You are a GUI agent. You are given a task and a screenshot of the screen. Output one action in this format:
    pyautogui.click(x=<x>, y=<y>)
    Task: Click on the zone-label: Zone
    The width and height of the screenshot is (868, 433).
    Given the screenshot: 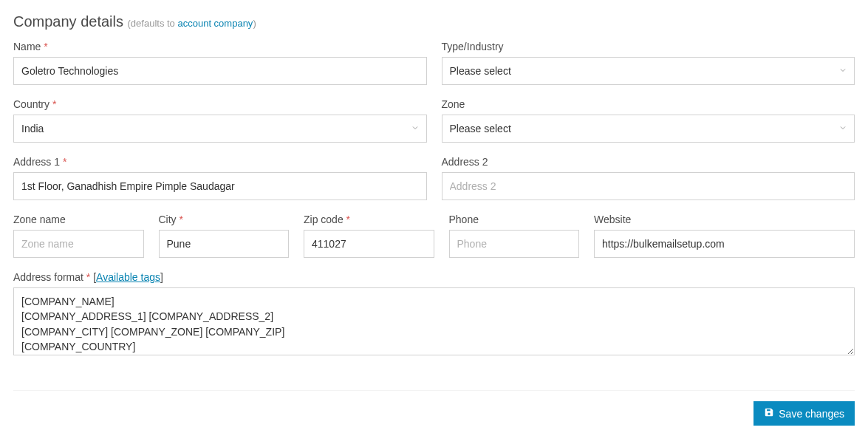 What is the action you would take?
    pyautogui.click(x=649, y=104)
    